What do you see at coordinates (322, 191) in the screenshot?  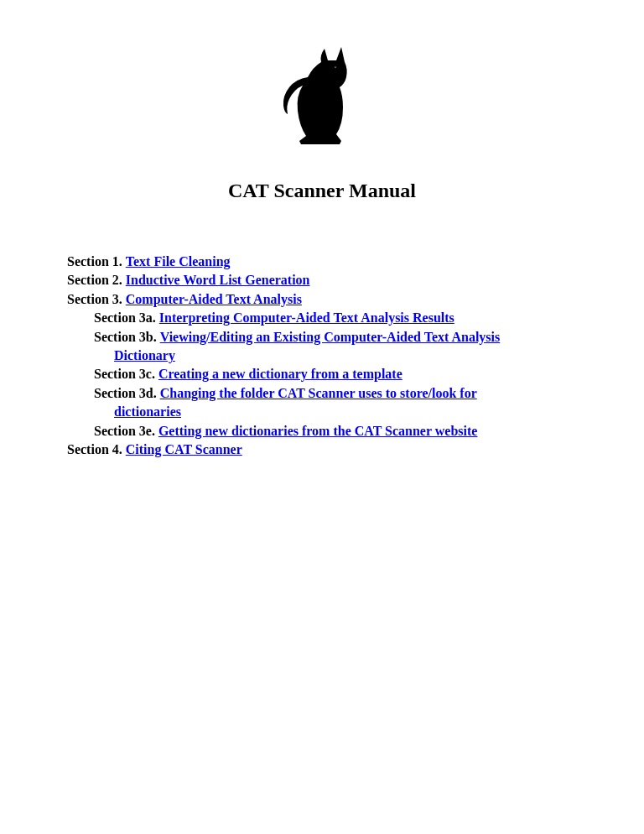 I see `document-title: CAT Scanner Manual` at bounding box center [322, 191].